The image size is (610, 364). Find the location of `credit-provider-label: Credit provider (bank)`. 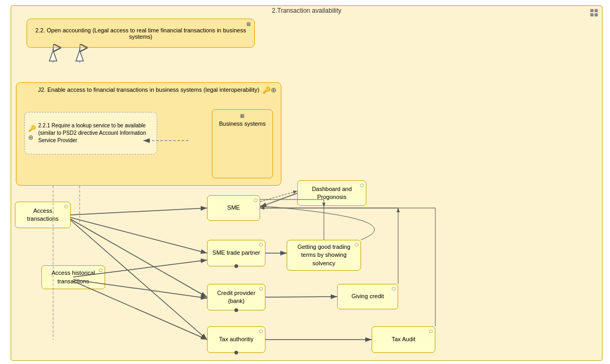

credit-provider-label: Credit provider (bank) is located at coordinates (236, 297).